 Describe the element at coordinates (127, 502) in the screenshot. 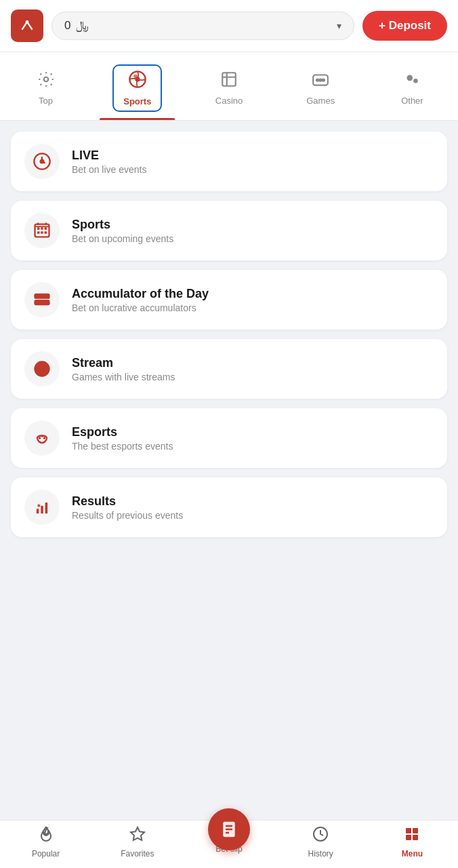

I see `results-title: Results` at that location.